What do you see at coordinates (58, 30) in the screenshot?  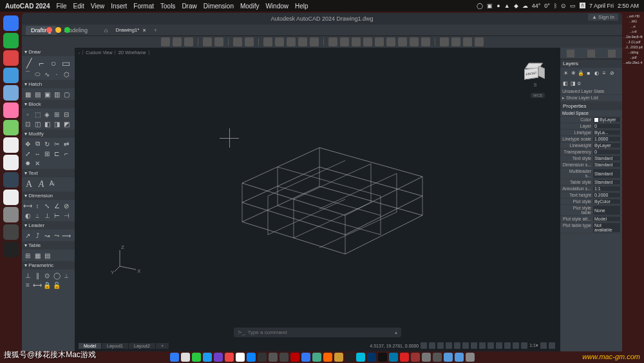 I see `minimize-button` at bounding box center [58, 30].